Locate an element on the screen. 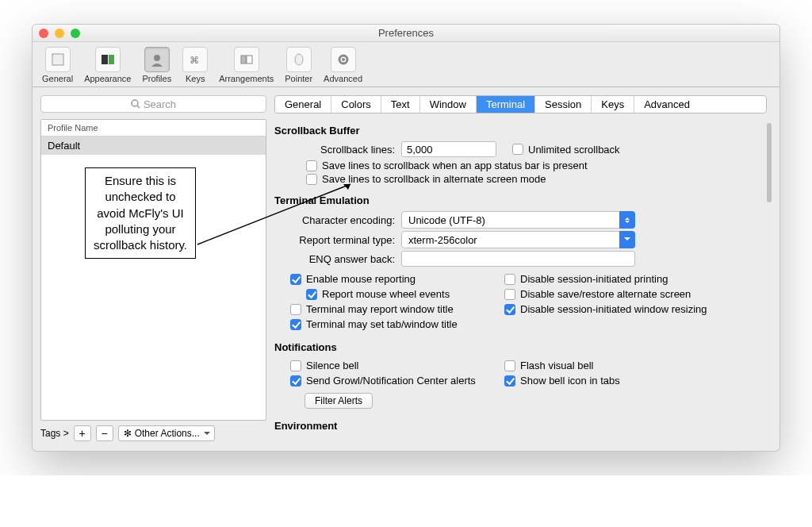 This screenshot has height=527, width=812. silence-bell-checkbox: Silence bell is located at coordinates (389, 365).